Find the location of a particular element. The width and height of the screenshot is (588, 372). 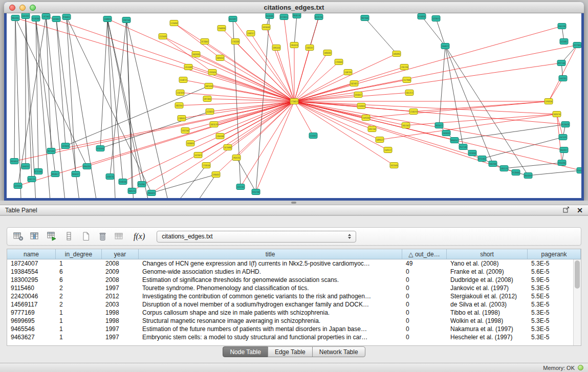

graph-node: 18236509 is located at coordinates (266, 28).